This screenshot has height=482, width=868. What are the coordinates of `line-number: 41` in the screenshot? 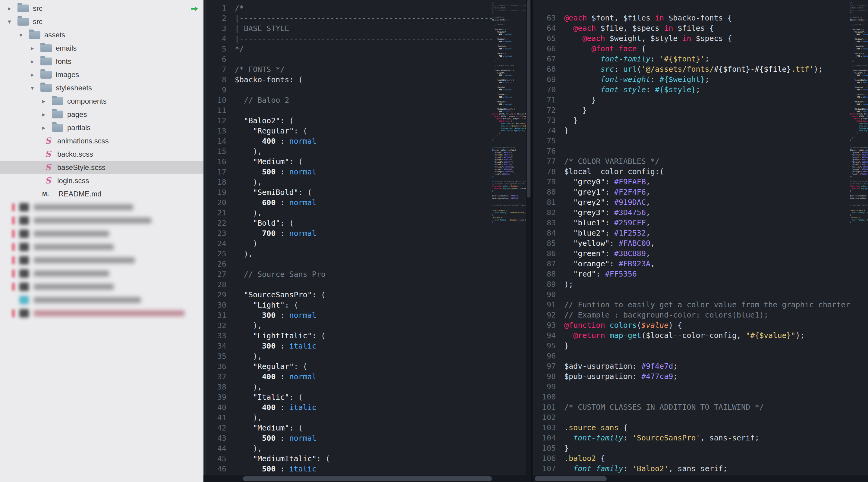 It's located at (219, 418).